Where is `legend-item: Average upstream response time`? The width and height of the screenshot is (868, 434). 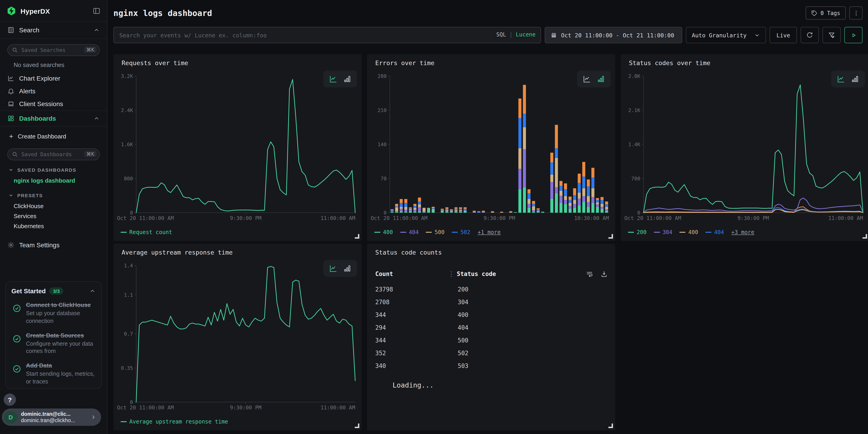 legend-item: Average upstream response time is located at coordinates (175, 422).